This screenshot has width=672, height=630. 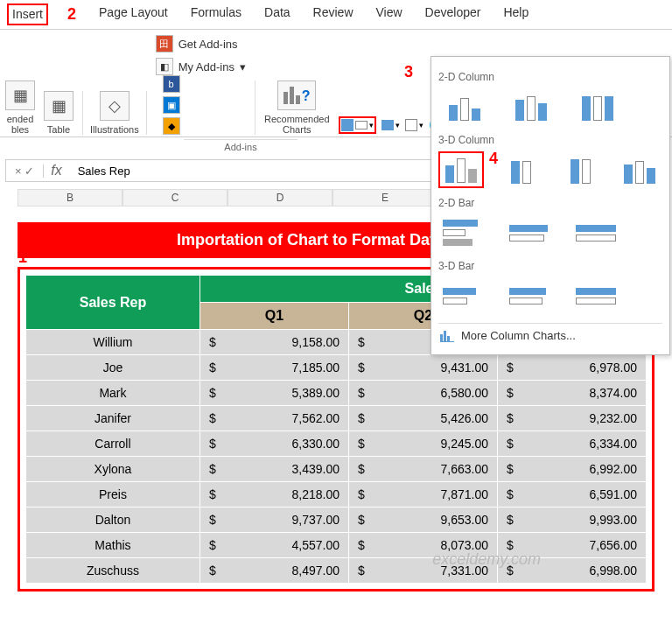 I want to click on cell-q3: $9,232.00, so click(x=571, y=418).